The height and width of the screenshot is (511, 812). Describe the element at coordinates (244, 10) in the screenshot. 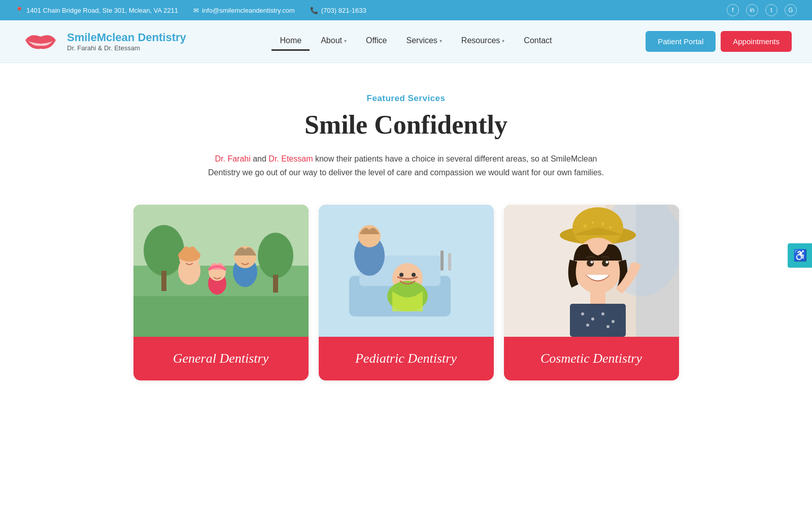

I see `email-item: ✉ info@smilemcleandentistry.com` at that location.